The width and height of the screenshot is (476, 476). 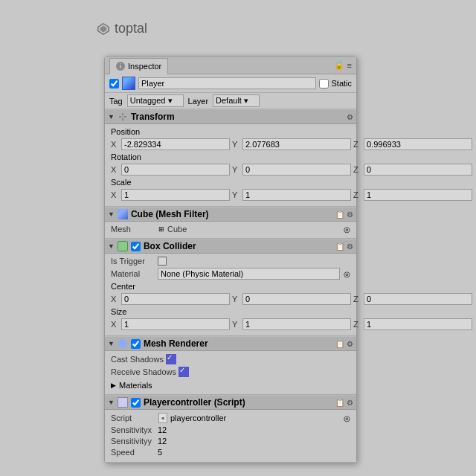 I want to click on rotation-z-input, so click(x=418, y=170).